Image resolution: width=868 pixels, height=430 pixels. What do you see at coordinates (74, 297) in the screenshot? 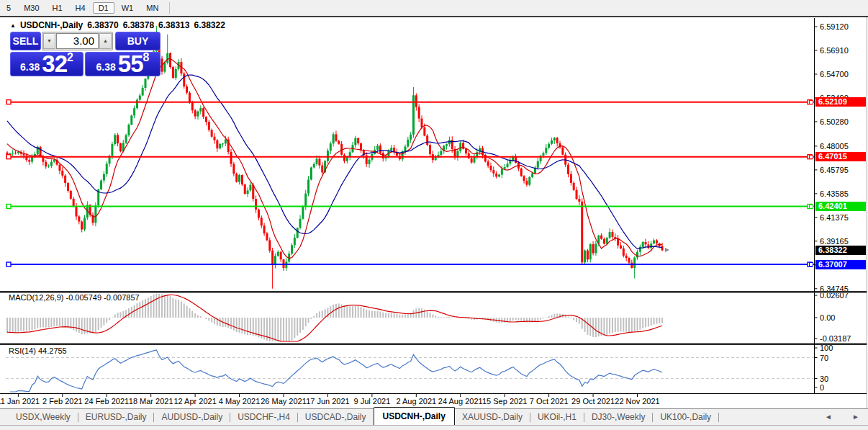
I see `macd-indicator-label: MACD(12,26,9) -0.005749 -0.007857` at bounding box center [74, 297].